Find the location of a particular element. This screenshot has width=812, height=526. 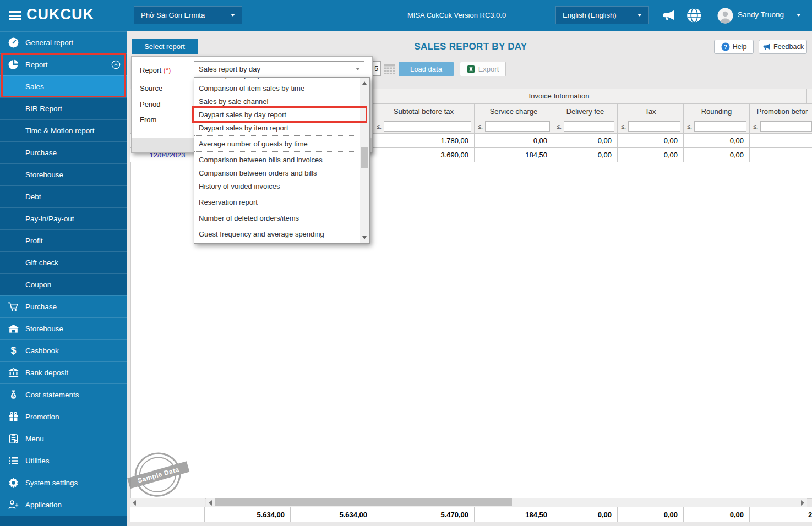

dropdown-option: Comparison between bills and invoices is located at coordinates (277, 160).